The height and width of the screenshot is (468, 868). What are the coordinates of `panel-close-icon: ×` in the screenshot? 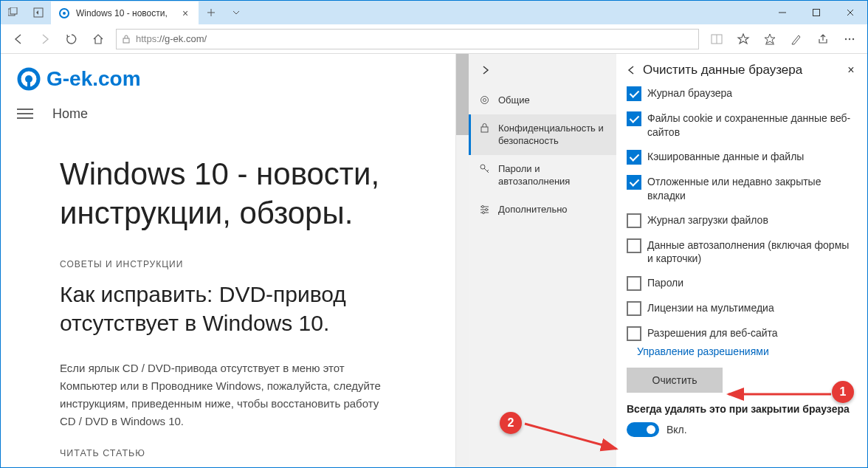 It's located at (851, 70).